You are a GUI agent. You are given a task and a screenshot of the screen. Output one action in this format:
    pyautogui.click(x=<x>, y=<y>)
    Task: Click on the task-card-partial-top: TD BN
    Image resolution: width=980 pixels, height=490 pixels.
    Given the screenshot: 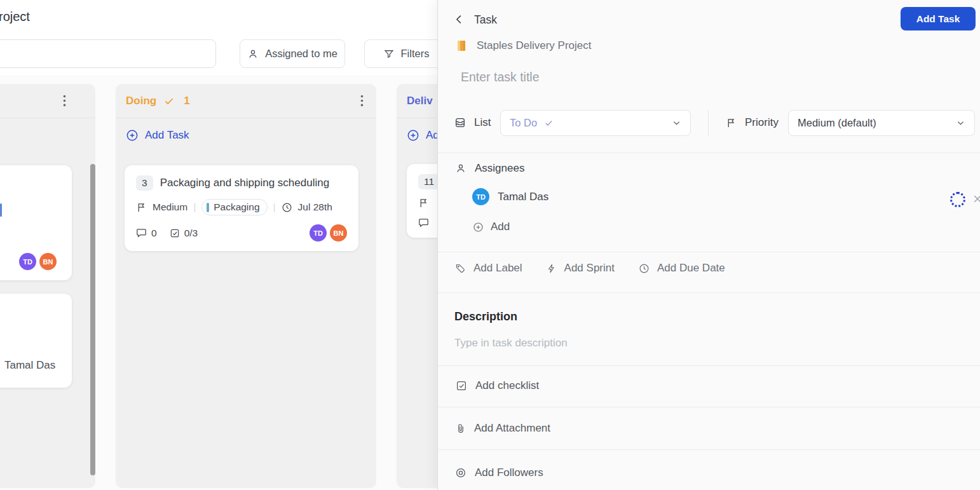 What is the action you would take?
    pyautogui.click(x=36, y=222)
    